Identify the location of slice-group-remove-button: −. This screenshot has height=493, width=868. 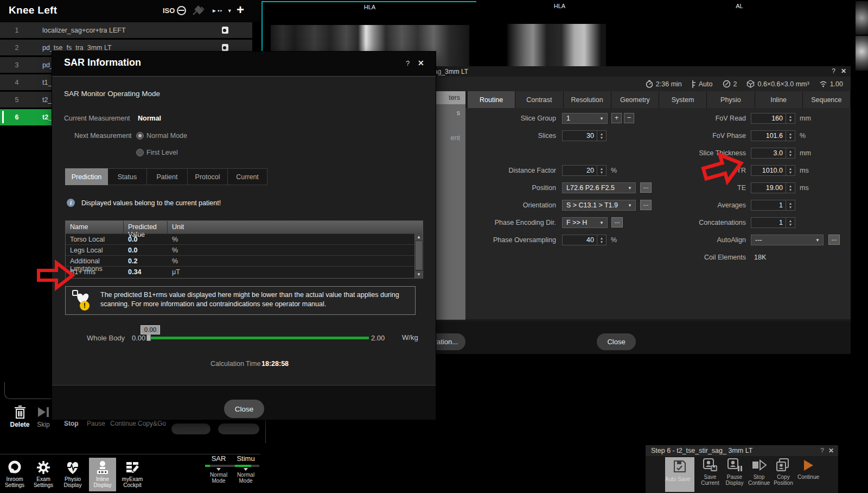
(629, 118).